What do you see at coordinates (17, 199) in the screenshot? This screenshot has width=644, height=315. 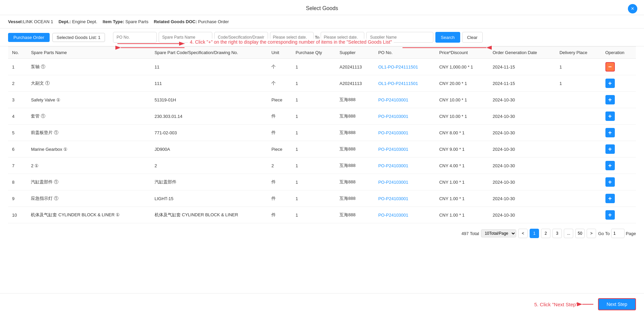 I see `cell-no: 9` at bounding box center [17, 199].